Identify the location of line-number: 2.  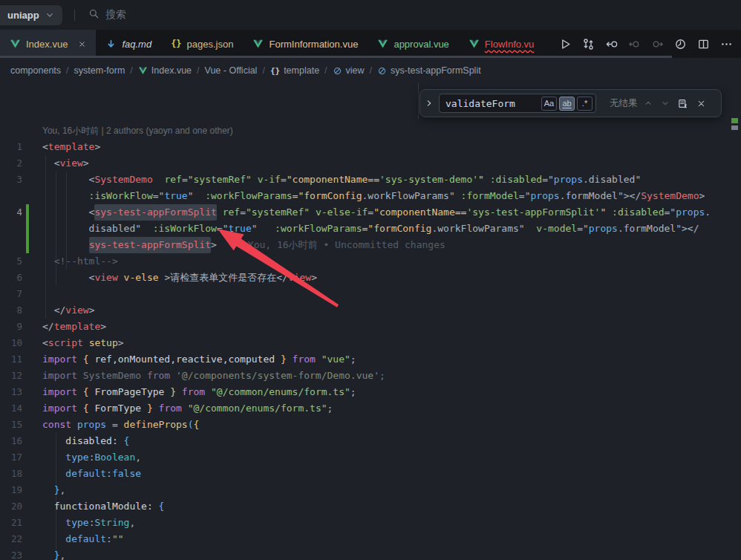
(11, 163).